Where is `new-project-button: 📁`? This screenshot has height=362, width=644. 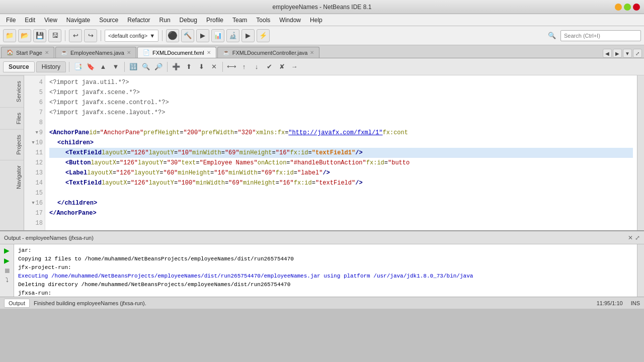
new-project-button: 📁 is located at coordinates (10, 36).